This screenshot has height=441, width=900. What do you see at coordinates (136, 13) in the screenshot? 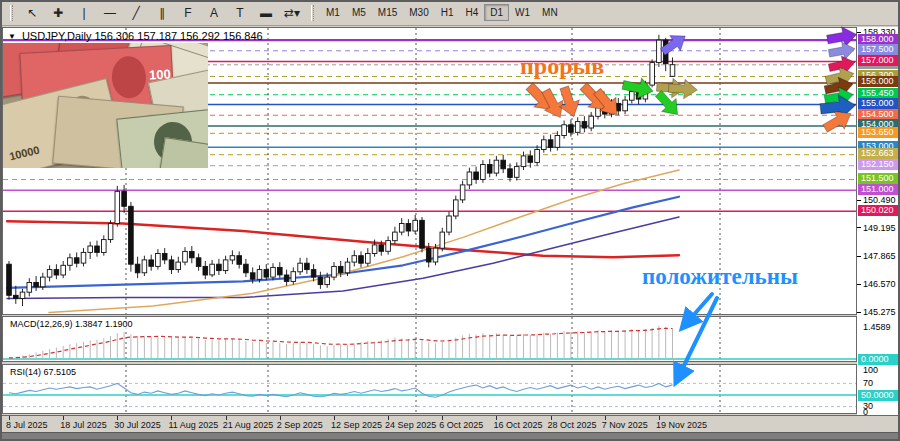
I see `tool-trendline-tool: ╱` at bounding box center [136, 13].